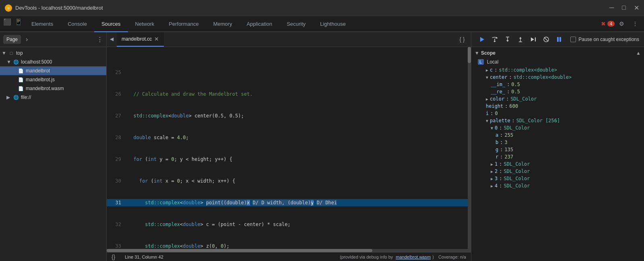  I want to click on pause-exceptions-label: Pause on caught exceptions, so click(609, 39).